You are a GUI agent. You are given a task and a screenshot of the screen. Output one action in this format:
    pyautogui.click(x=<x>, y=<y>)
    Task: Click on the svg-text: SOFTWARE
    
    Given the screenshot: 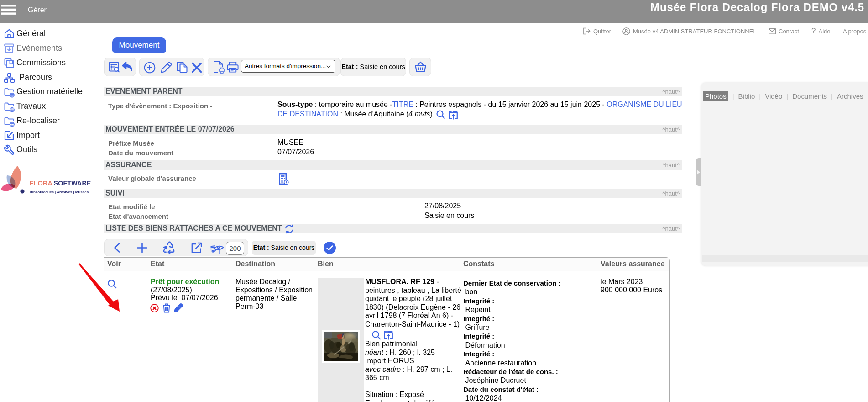 What is the action you would take?
    pyautogui.click(x=73, y=183)
    